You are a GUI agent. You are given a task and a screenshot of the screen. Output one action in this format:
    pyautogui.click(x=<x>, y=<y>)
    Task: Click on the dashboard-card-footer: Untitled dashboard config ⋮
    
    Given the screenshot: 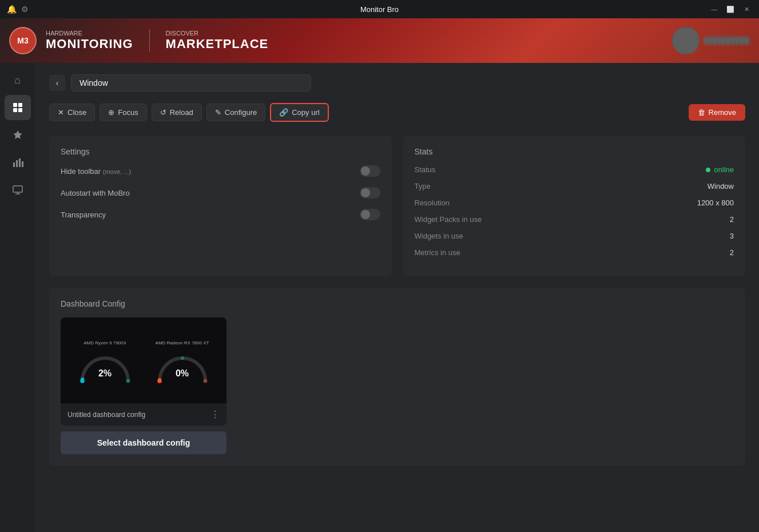 What is the action you would take?
    pyautogui.click(x=144, y=414)
    